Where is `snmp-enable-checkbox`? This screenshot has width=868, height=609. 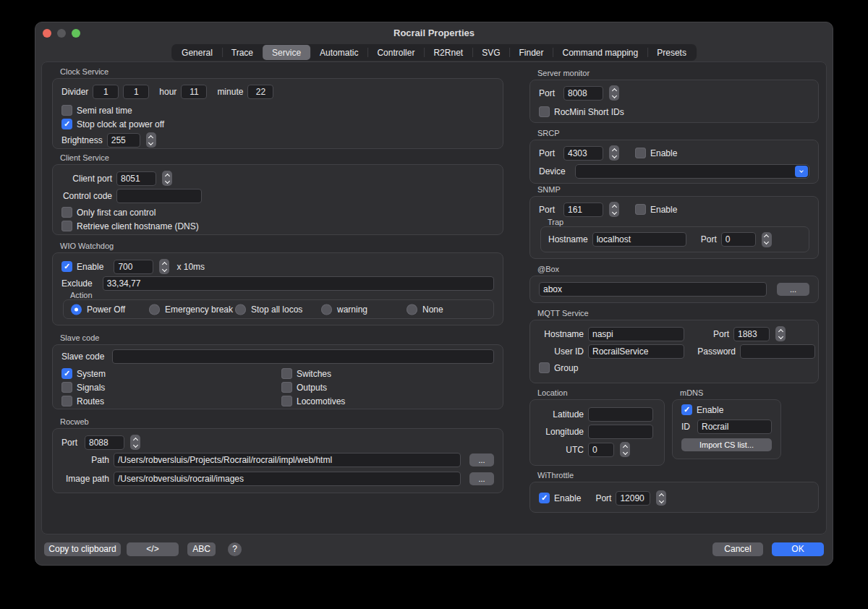
snmp-enable-checkbox is located at coordinates (641, 210).